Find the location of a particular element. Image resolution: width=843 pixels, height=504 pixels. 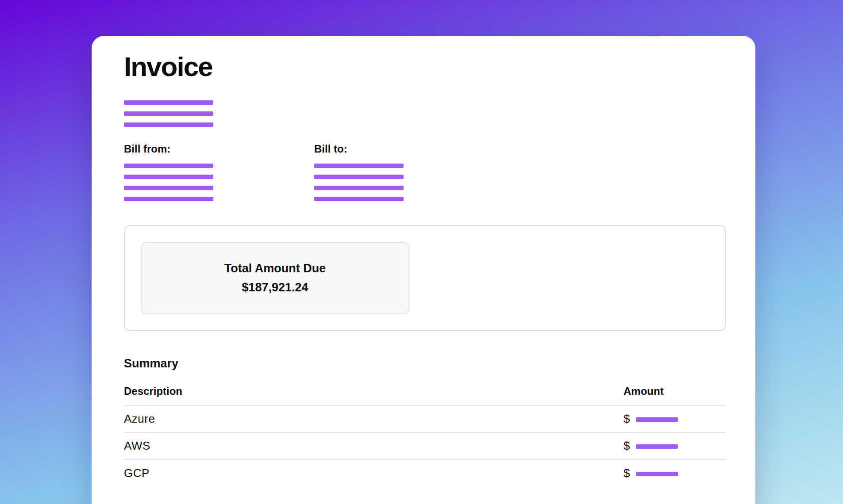

total-due-panel: Total Amount Due $187,921.24 is located at coordinates (275, 278).